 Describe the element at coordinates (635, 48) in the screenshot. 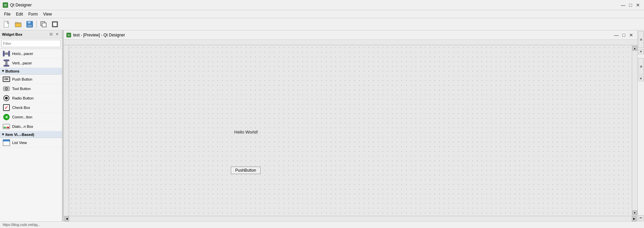

I see `scroll-up-button: ▲` at that location.